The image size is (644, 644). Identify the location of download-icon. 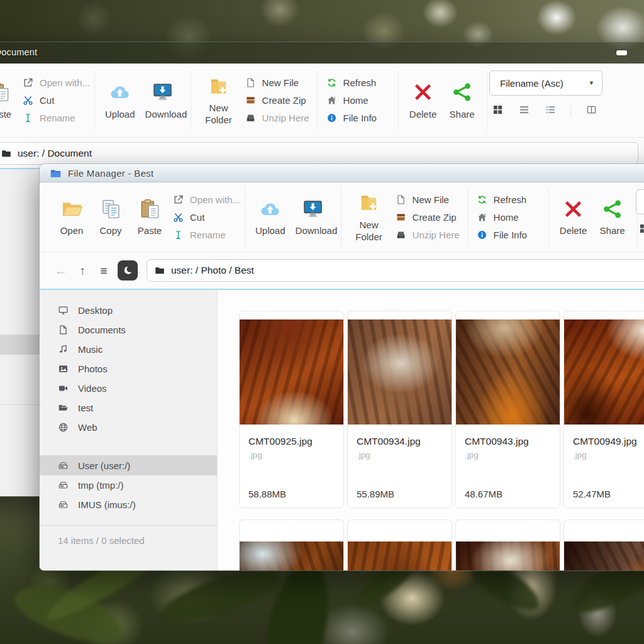
(162, 92).